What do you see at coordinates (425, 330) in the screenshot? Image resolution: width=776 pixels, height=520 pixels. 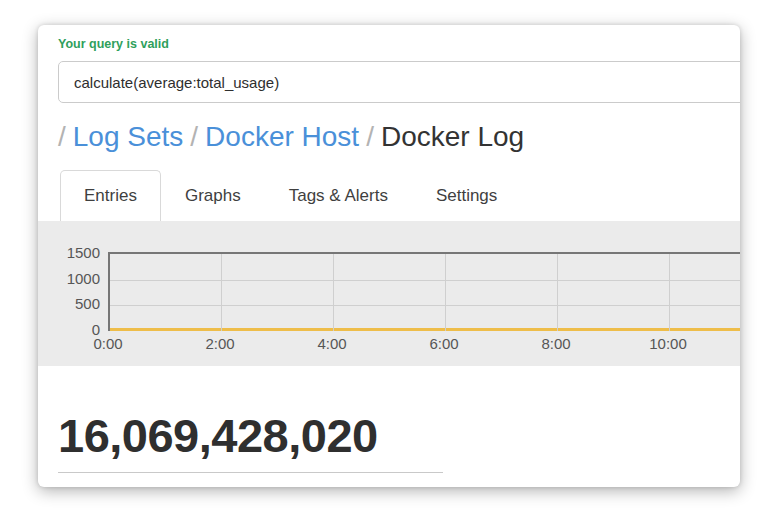 I see `chart-series-line` at bounding box center [425, 330].